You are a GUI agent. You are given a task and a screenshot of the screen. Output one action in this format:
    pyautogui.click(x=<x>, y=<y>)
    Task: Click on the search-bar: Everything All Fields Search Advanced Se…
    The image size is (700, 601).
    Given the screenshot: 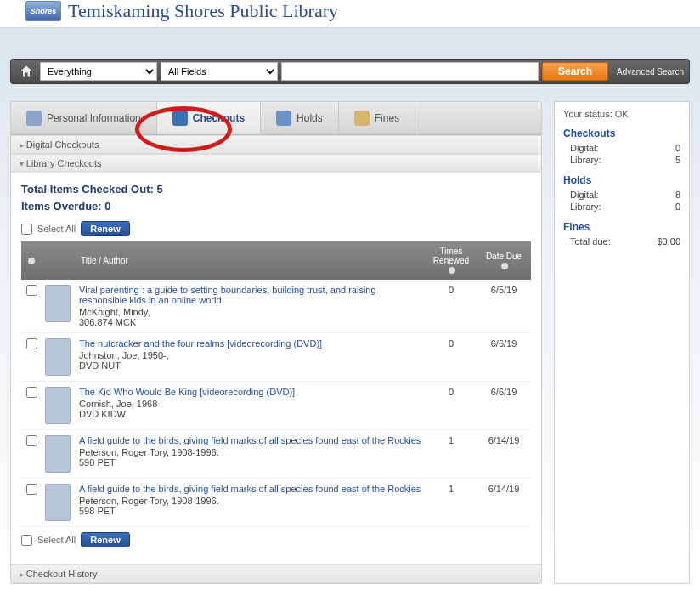 What is the action you would take?
    pyautogui.click(x=350, y=71)
    